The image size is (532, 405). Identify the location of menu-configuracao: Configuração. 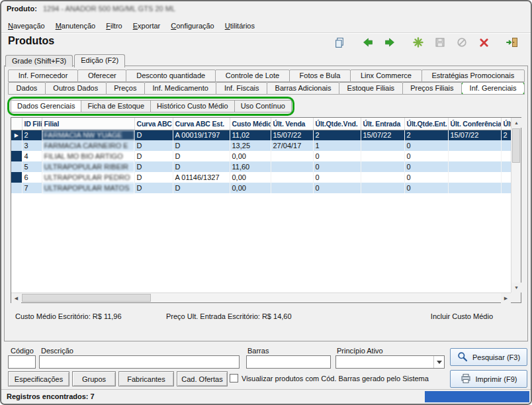
(192, 26).